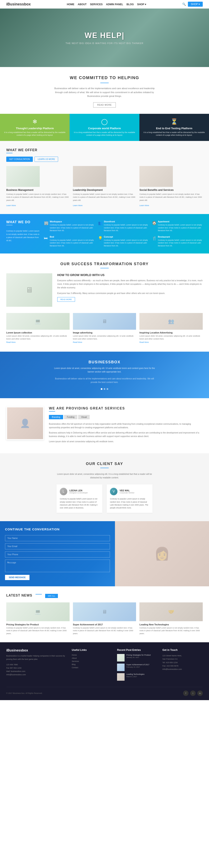 This screenshot has width=209, height=868. Describe the element at coordinates (192, 4) in the screenshot. I see `navbar-actions: 🔍 SHOP ▾` at that location.